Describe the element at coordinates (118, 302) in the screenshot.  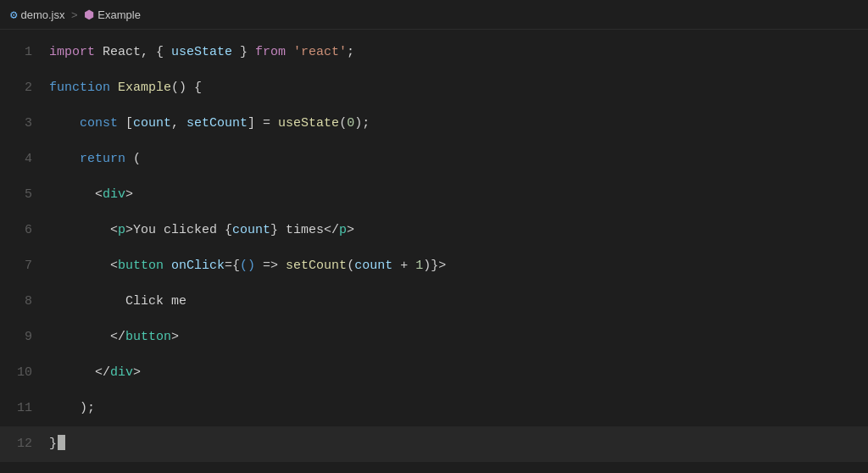
I see `line-content-8: Click me` at that location.